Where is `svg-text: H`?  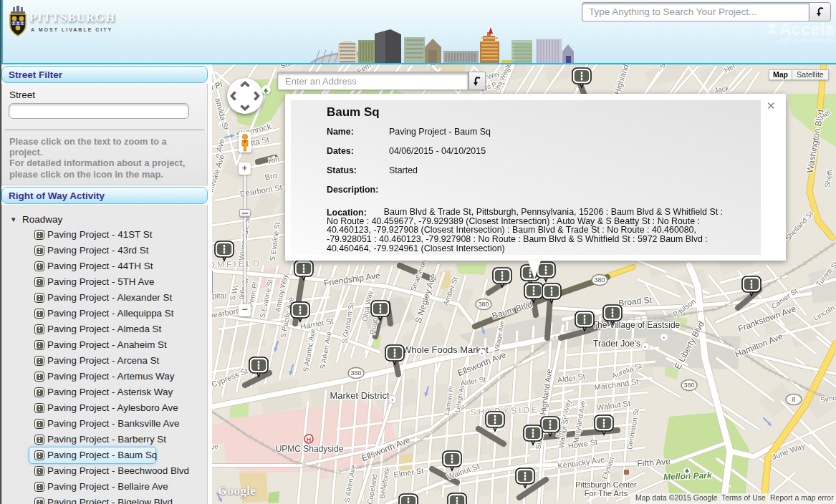 svg-text: H is located at coordinates (309, 440).